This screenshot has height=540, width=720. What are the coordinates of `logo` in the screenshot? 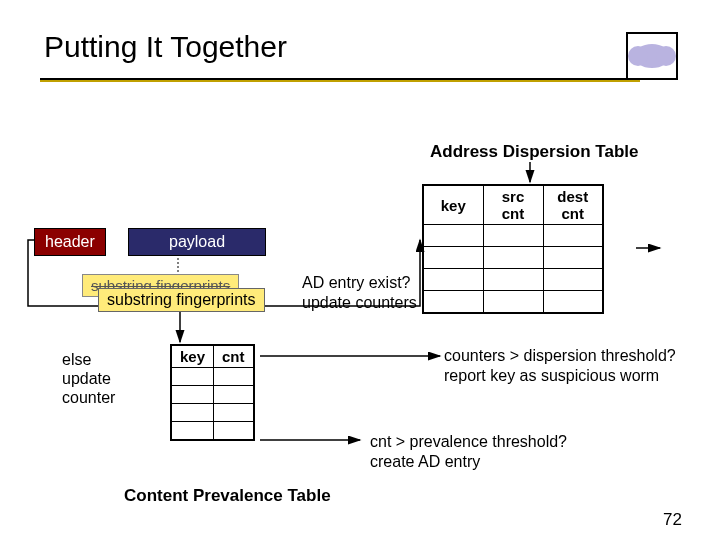 It's located at (652, 56).